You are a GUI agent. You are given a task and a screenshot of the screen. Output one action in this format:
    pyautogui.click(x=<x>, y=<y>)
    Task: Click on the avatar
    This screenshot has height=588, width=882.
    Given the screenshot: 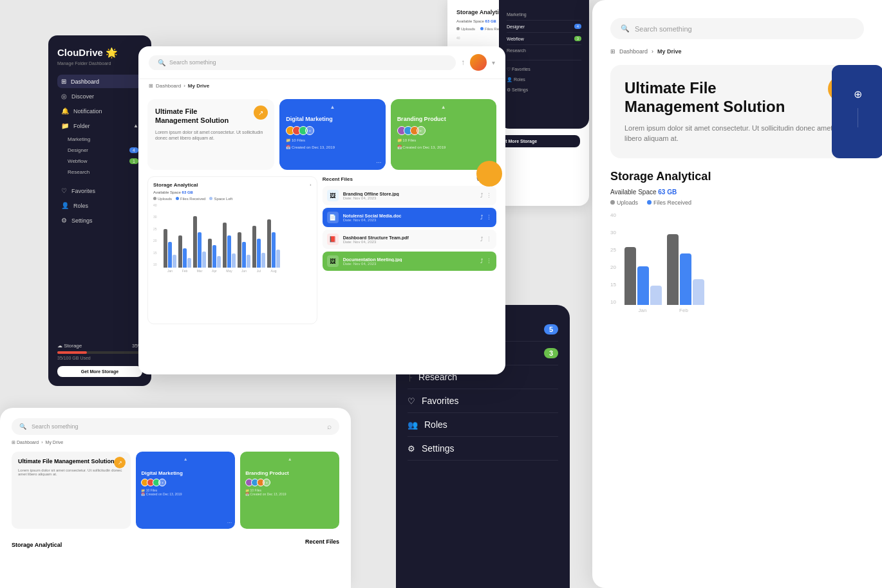 What is the action you would take?
    pyautogui.click(x=478, y=62)
    